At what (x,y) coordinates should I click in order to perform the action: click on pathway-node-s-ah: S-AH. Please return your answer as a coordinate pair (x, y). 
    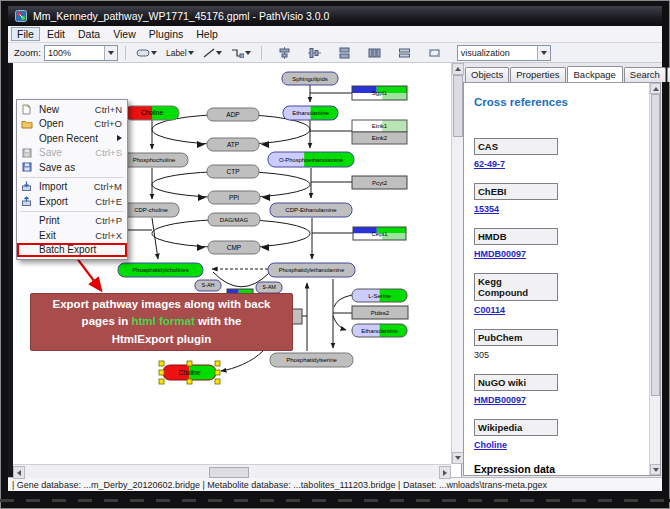
    Looking at the image, I should click on (208, 286).